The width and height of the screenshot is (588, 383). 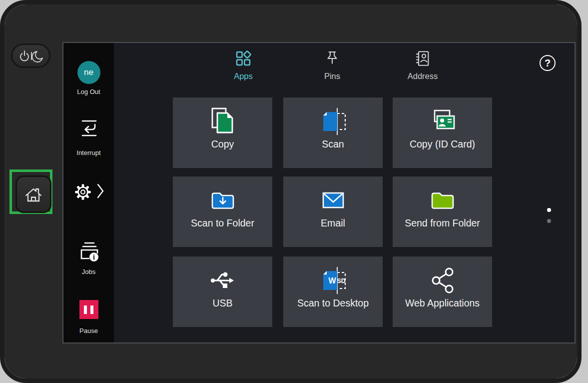 I want to click on copy-document-icon, so click(x=223, y=122).